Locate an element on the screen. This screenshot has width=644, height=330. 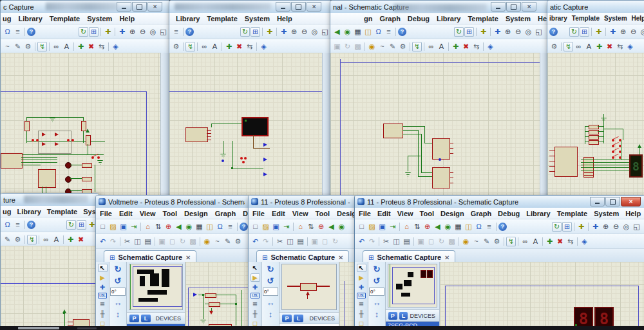
schematic-canvas: 8 is located at coordinates (596, 126).